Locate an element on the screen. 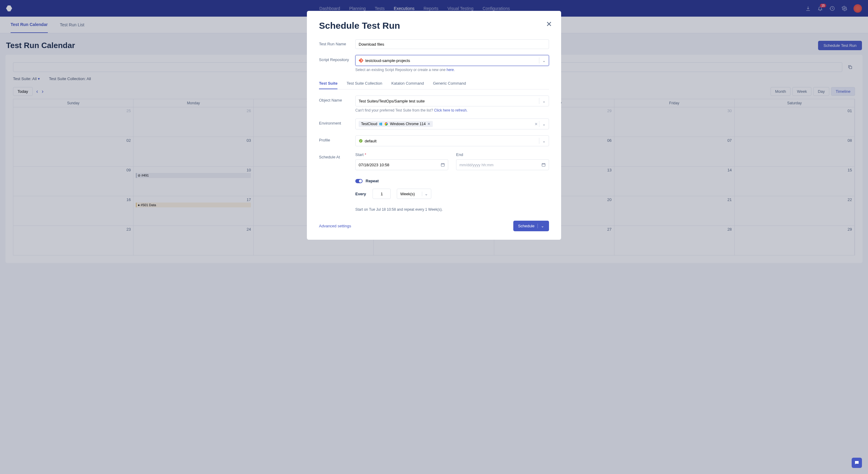 The image size is (868, 474). schedule-button: Schedule ⌄ is located at coordinates (531, 226).